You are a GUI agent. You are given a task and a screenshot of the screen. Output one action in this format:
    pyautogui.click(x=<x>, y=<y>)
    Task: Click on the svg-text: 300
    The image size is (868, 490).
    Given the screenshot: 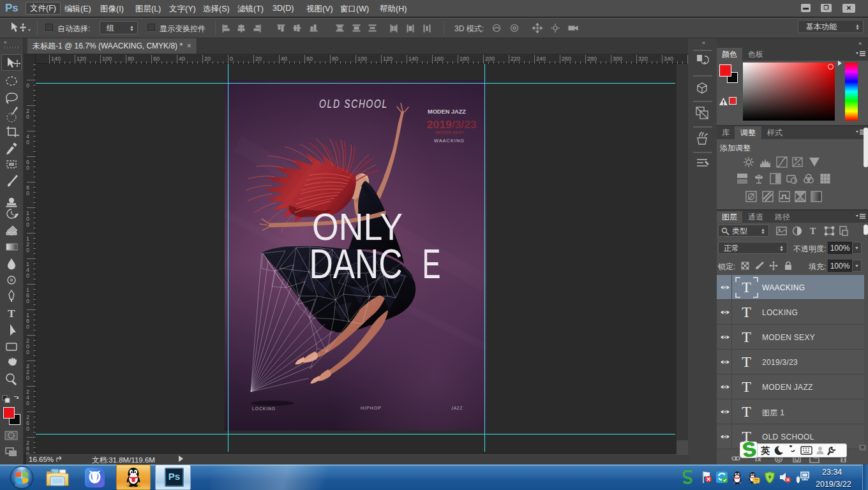 What is the action you would take?
    pyautogui.click(x=618, y=59)
    